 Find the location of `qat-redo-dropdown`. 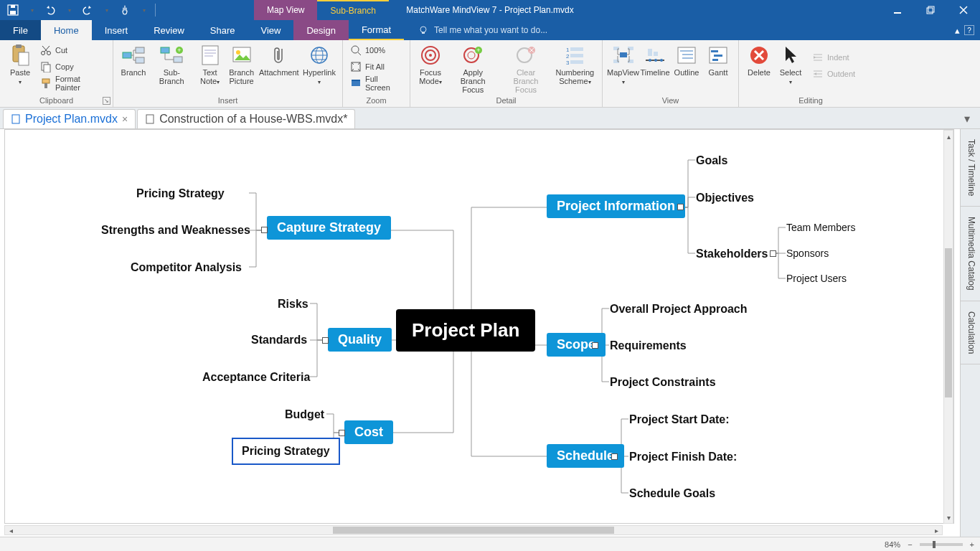

qat-redo-dropdown is located at coordinates (106, 10).